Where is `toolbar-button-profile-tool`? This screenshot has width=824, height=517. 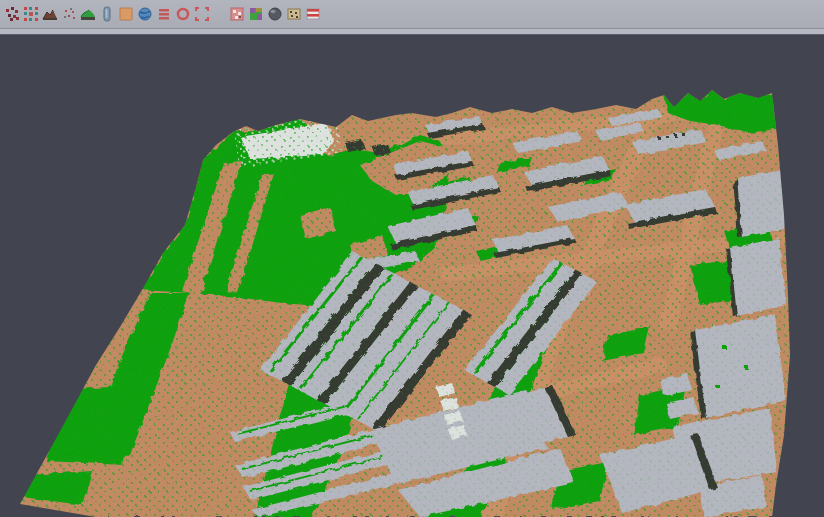 toolbar-button-profile-tool is located at coordinates (106, 14).